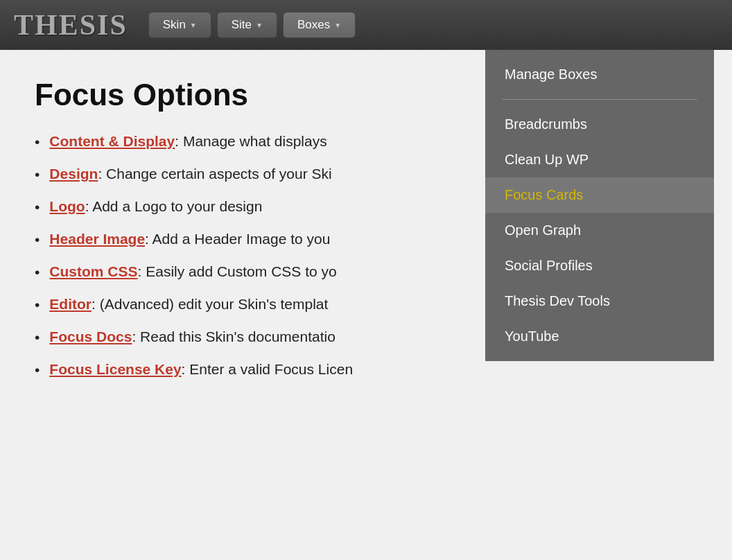  What do you see at coordinates (237, 239) in the screenshot?
I see `header-image-desc: : Add a Header Image to you` at bounding box center [237, 239].